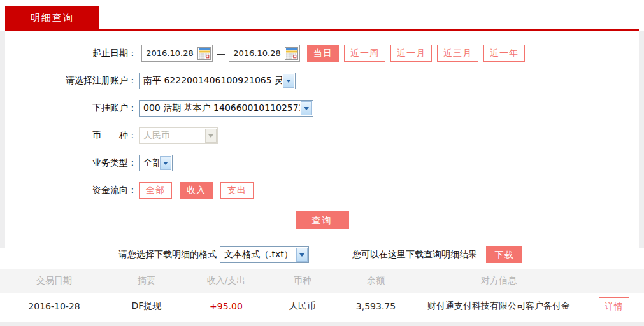 This screenshot has height=326, width=644. I want to click on query-button: 查询, so click(322, 220).